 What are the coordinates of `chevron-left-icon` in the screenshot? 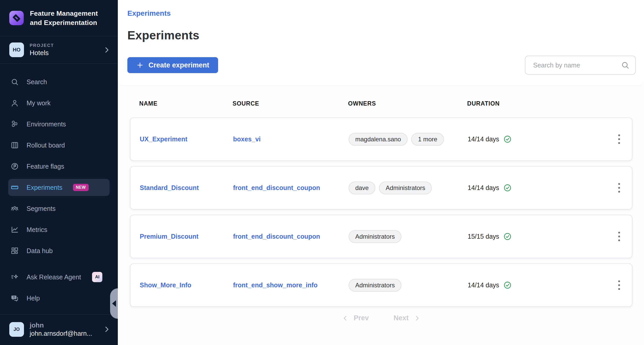 It's located at (345, 318).